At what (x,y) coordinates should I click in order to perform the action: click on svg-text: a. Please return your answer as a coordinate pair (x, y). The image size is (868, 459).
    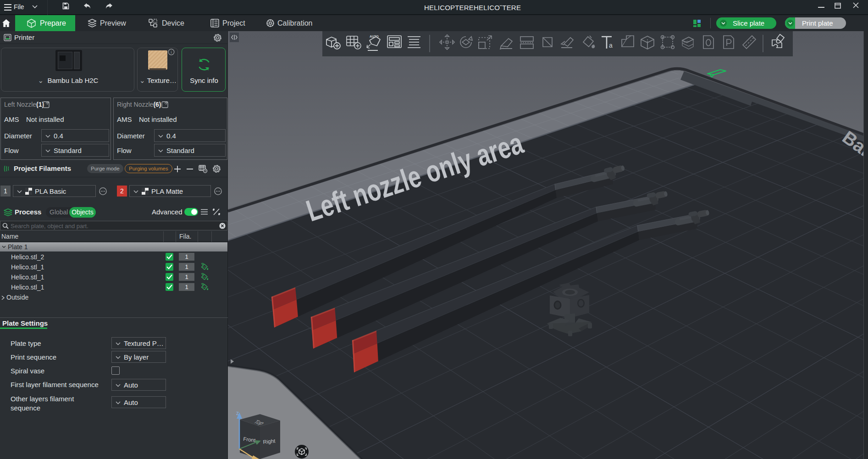
    Looking at the image, I should click on (611, 45).